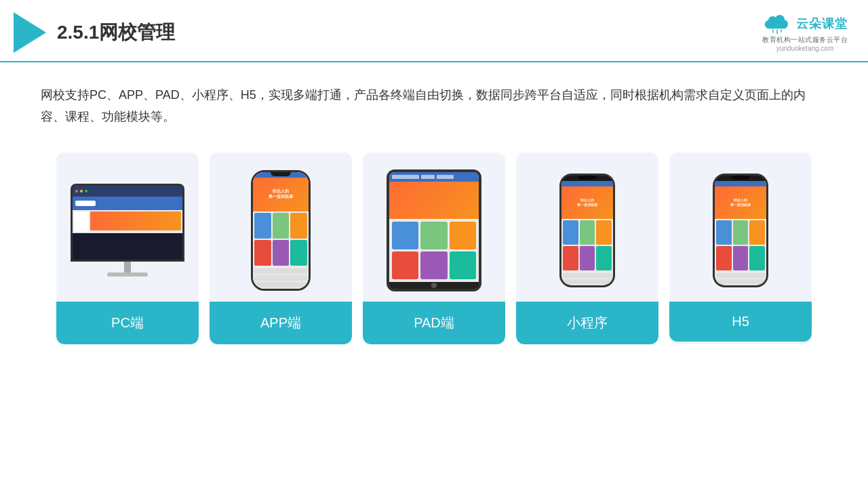  What do you see at coordinates (281, 230) in the screenshot?
I see `phone-screen: 职达人的第一堂训练课` at bounding box center [281, 230].